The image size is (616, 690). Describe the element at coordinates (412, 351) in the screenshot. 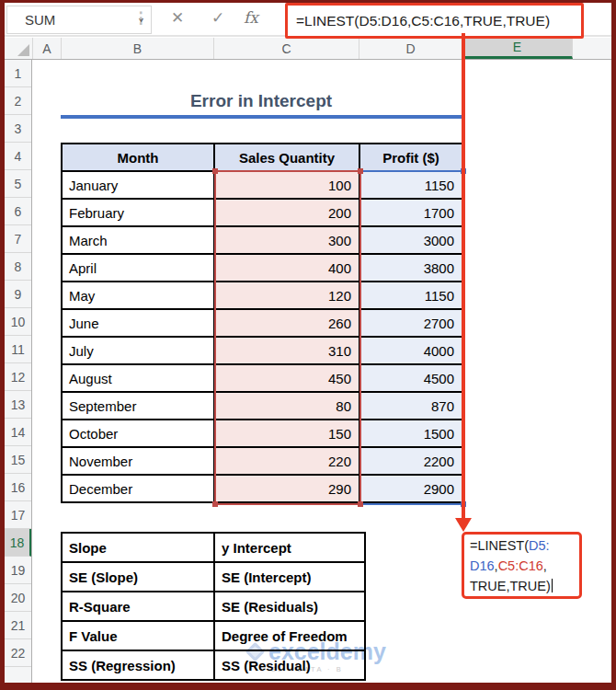

I see `cell-D11: 4000` at that location.